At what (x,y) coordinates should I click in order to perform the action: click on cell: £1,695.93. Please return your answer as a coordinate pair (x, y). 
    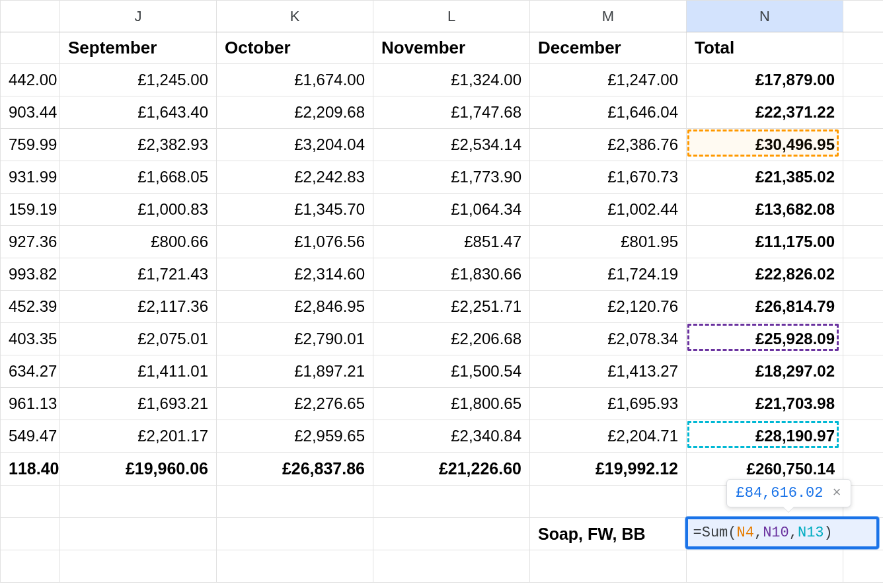
    Looking at the image, I should click on (608, 404).